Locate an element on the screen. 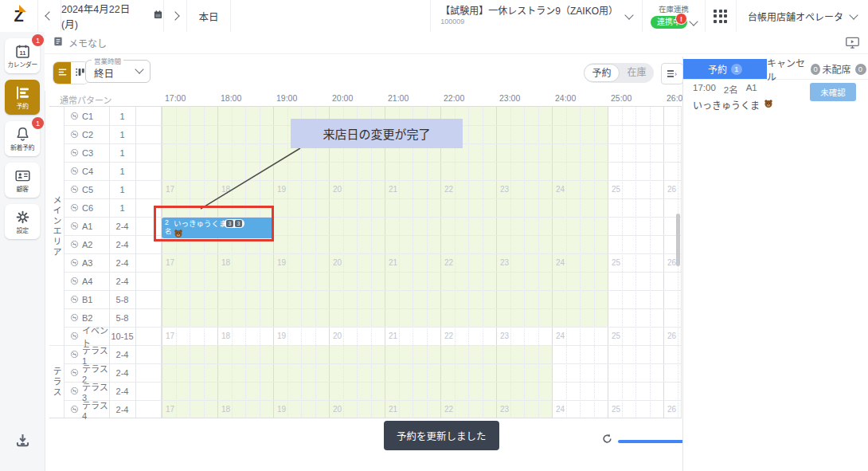 The image size is (868, 471). table-row-label: A3 is located at coordinates (86, 263).